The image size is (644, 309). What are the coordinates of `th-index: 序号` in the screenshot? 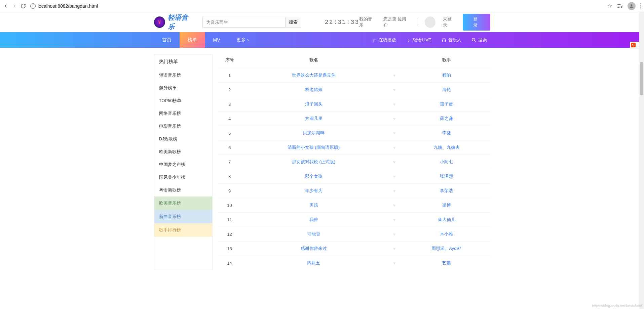 It's located at (230, 61).